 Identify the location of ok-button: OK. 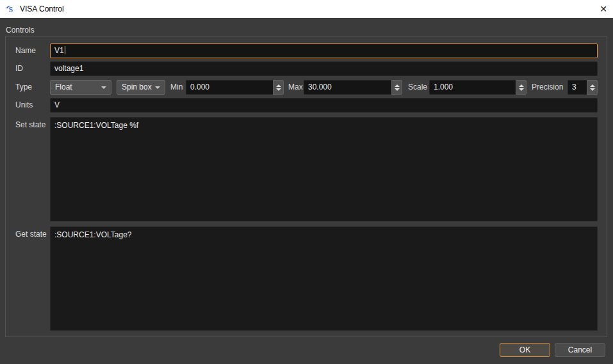
(525, 350).